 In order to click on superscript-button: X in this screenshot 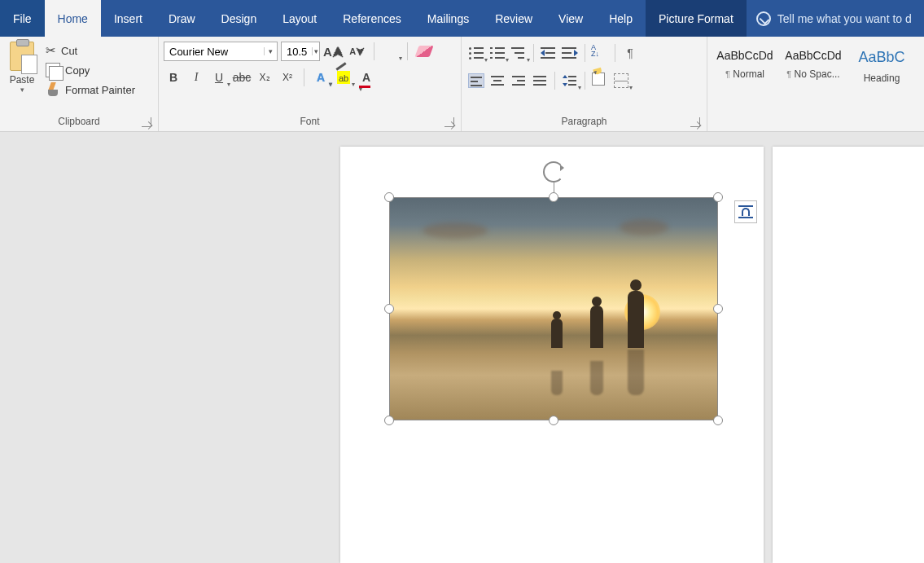, I will do `click(287, 77)`.